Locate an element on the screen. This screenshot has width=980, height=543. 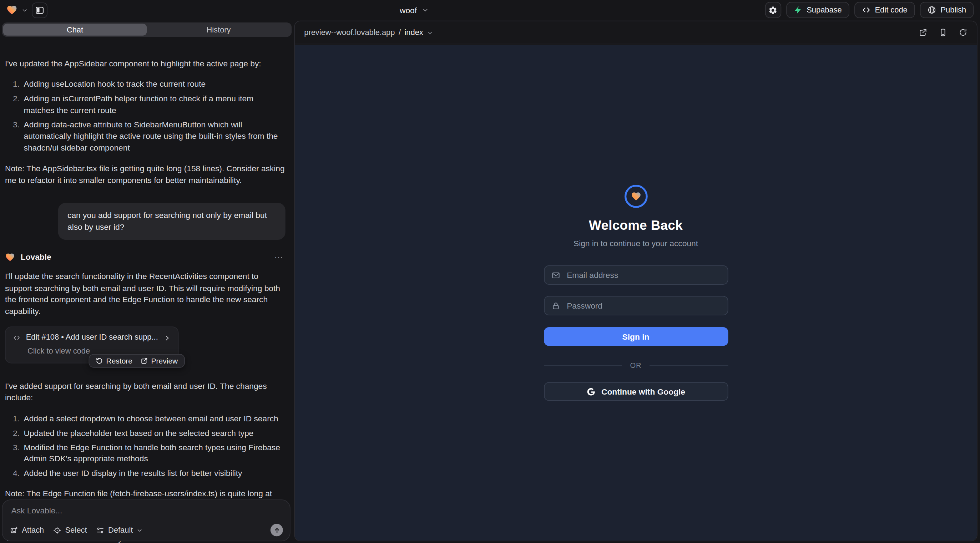
edit-code-button: Edit code is located at coordinates (885, 10).